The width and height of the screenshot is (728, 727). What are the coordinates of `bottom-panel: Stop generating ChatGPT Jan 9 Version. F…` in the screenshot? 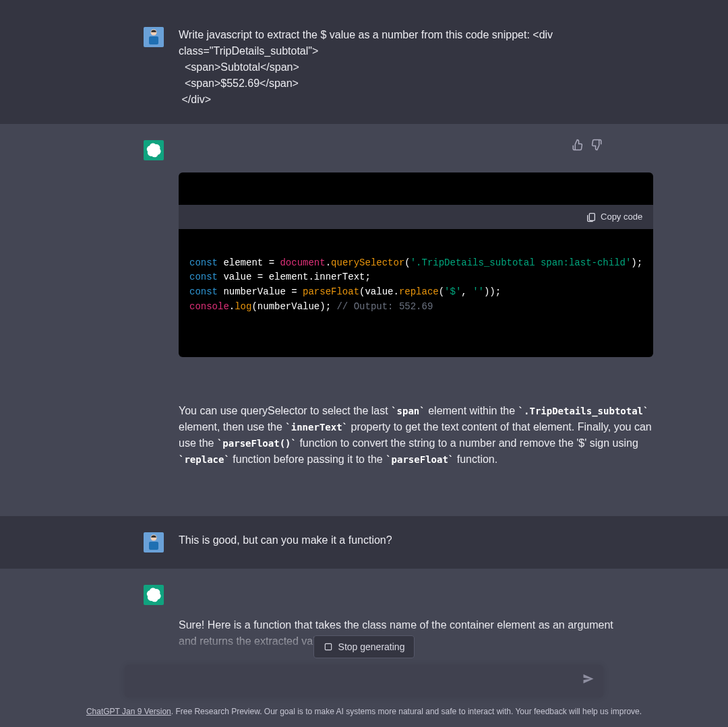 It's located at (364, 676).